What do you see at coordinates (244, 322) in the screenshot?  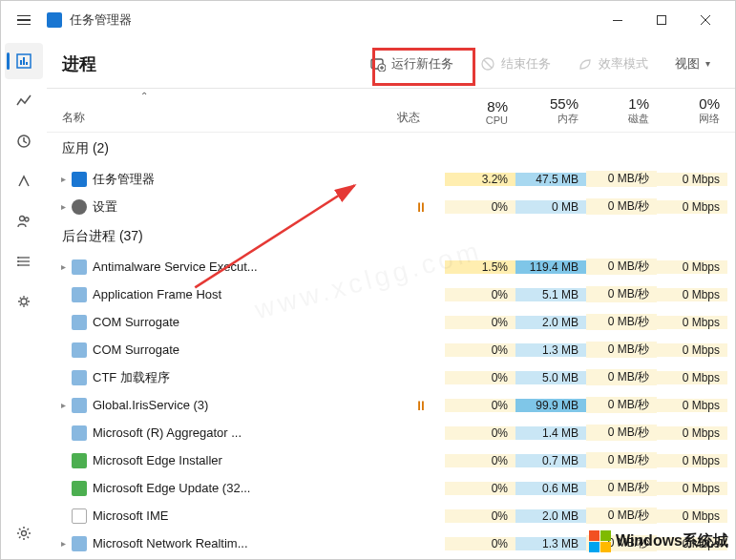 I see `process-name: COM Surrogate` at bounding box center [244, 322].